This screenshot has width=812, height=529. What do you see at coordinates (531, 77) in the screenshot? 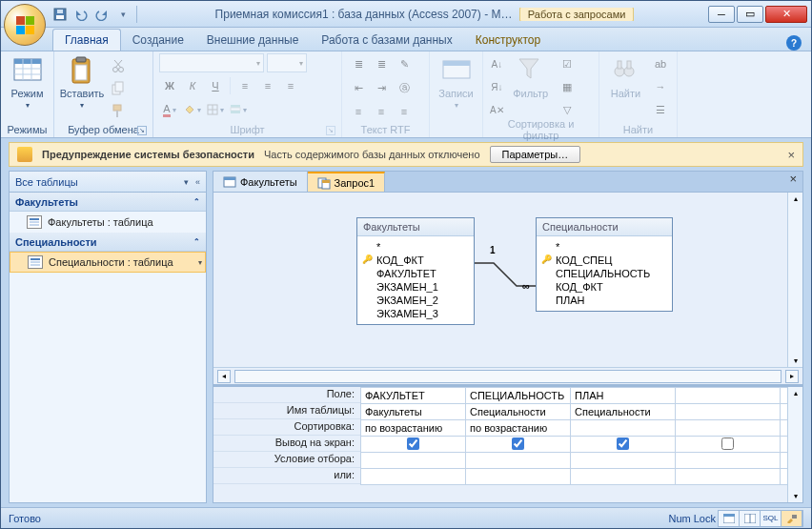
I see `filter-button: Фильтр` at bounding box center [531, 77].